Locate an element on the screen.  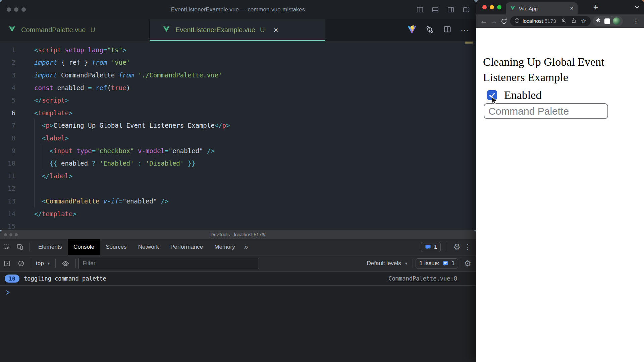
code-line: 12 is located at coordinates (238, 189).